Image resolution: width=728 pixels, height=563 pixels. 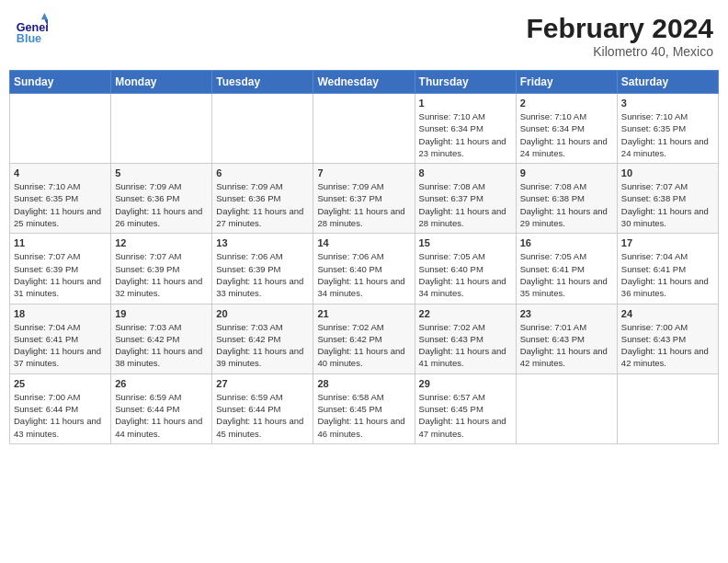 I want to click on calendar-day-cell: 24Sunrise: 7:00 AM Sunset: 6:43 PM Dayli…, so click(x=667, y=339).